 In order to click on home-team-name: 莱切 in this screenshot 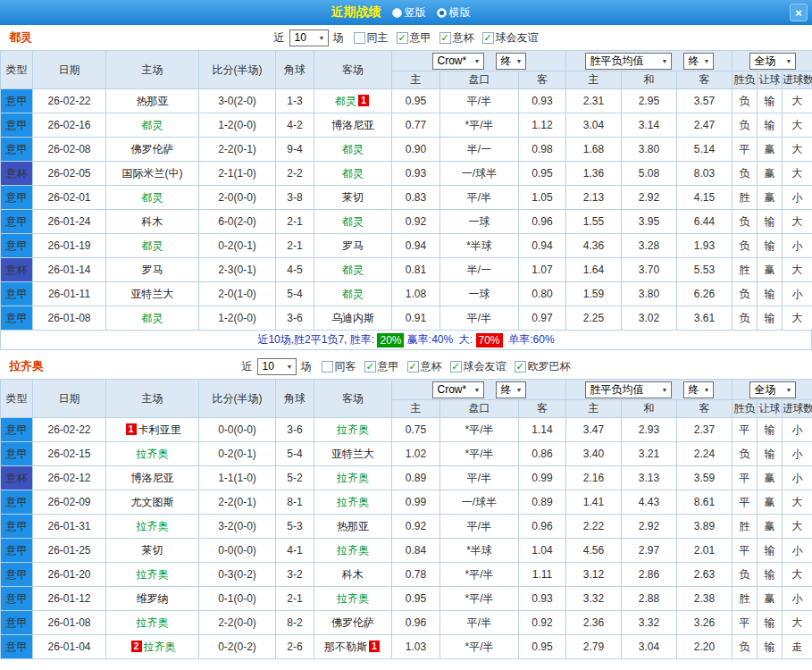, I will do `click(153, 550)`.